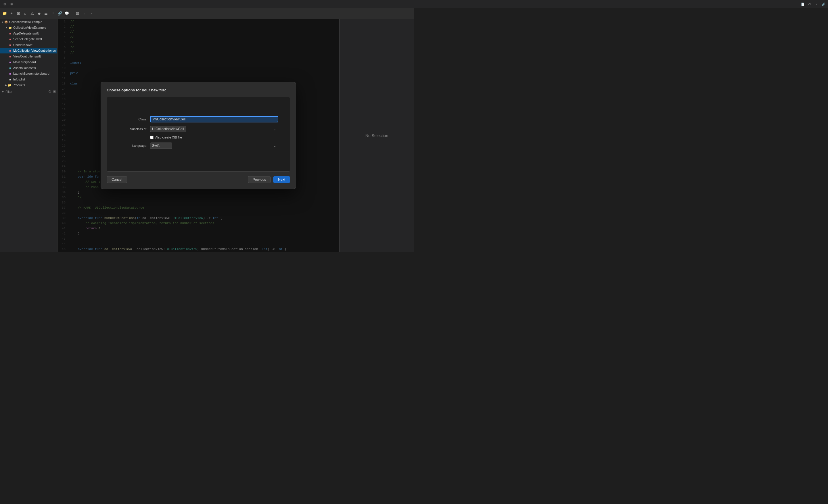 This screenshot has width=828, height=504. What do you see at coordinates (26, 13) in the screenshot?
I see `search-icon: ⌕` at bounding box center [26, 13].